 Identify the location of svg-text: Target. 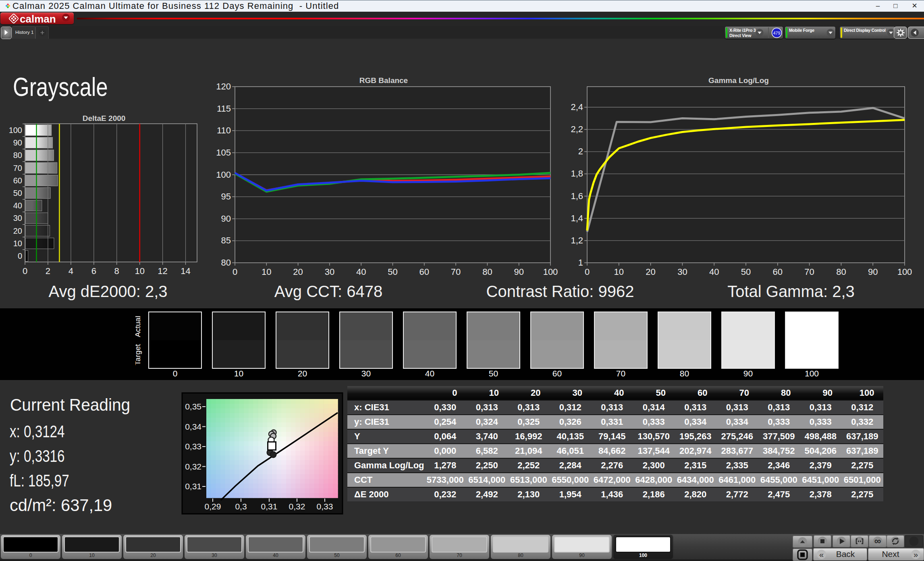
(139, 355).